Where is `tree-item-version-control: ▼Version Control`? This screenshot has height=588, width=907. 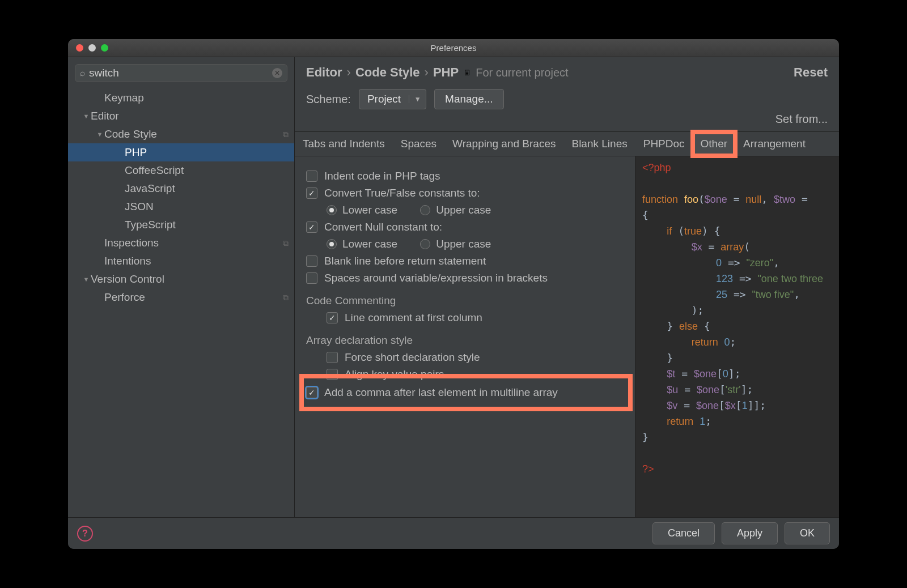 tree-item-version-control: ▼Version Control is located at coordinates (181, 279).